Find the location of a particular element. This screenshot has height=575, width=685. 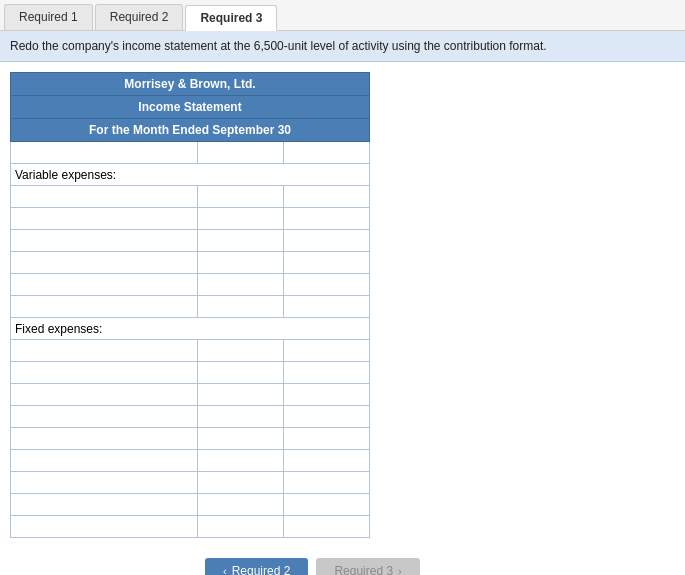

header-row-date: For the Month Ended September 30 is located at coordinates (190, 130).